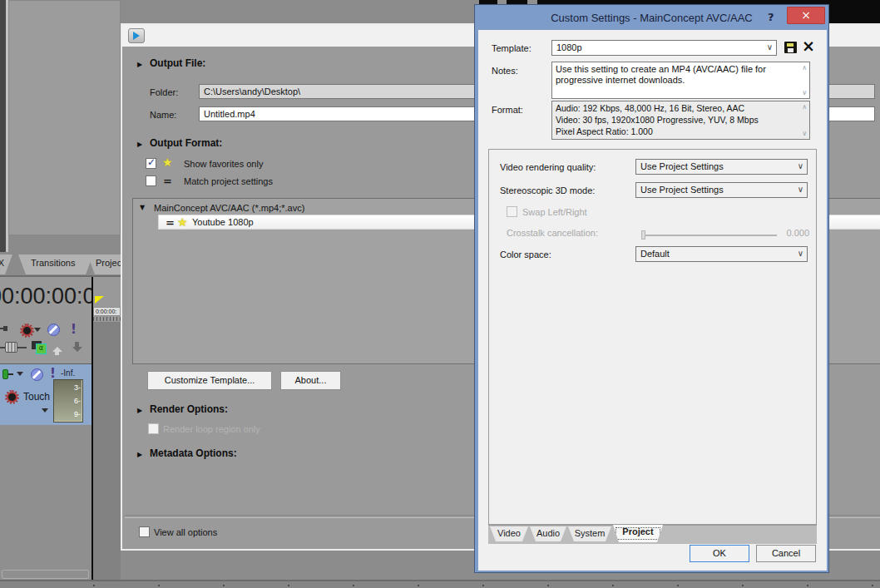 Image resolution: width=880 pixels, height=588 pixels. What do you see at coordinates (56, 264) in the screenshot?
I see `dock-tab-transitions: Transitions` at bounding box center [56, 264].